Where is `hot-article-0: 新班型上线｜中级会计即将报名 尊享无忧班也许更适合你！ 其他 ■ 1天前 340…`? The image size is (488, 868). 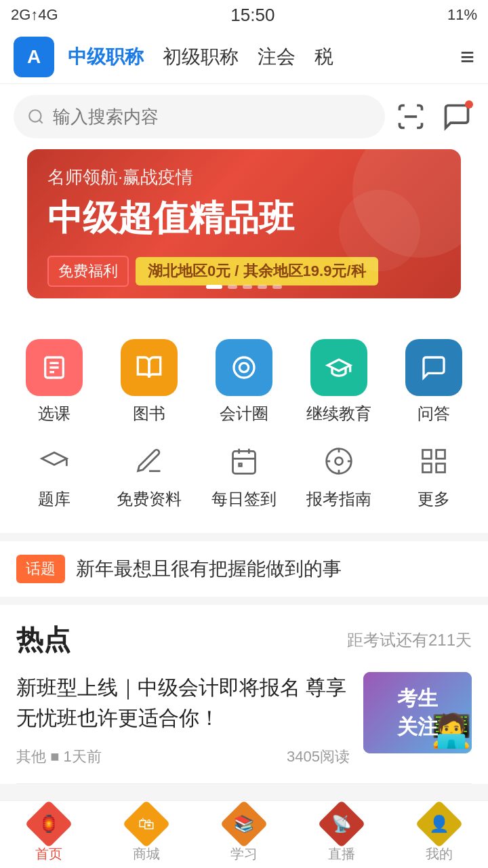 hot-article-0: 新班型上线｜中级会计即将报名 尊享无忧班也许更适合你！ 其他 ■ 1天前 340… is located at coordinates (244, 728).